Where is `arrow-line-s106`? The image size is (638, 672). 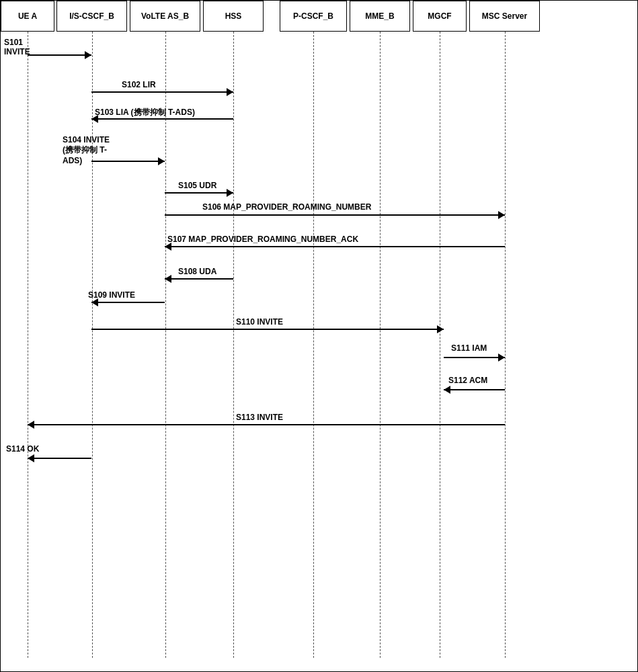 arrow-line-s106 is located at coordinates (335, 215).